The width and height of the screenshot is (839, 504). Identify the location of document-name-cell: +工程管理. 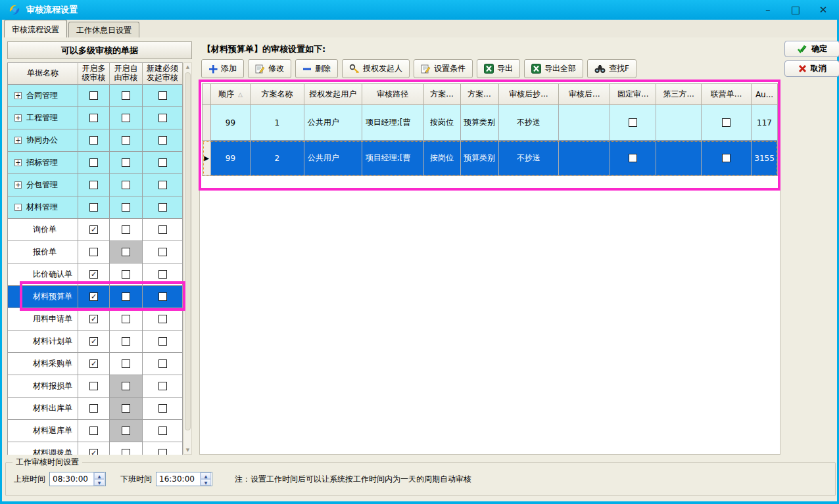
(43, 118).